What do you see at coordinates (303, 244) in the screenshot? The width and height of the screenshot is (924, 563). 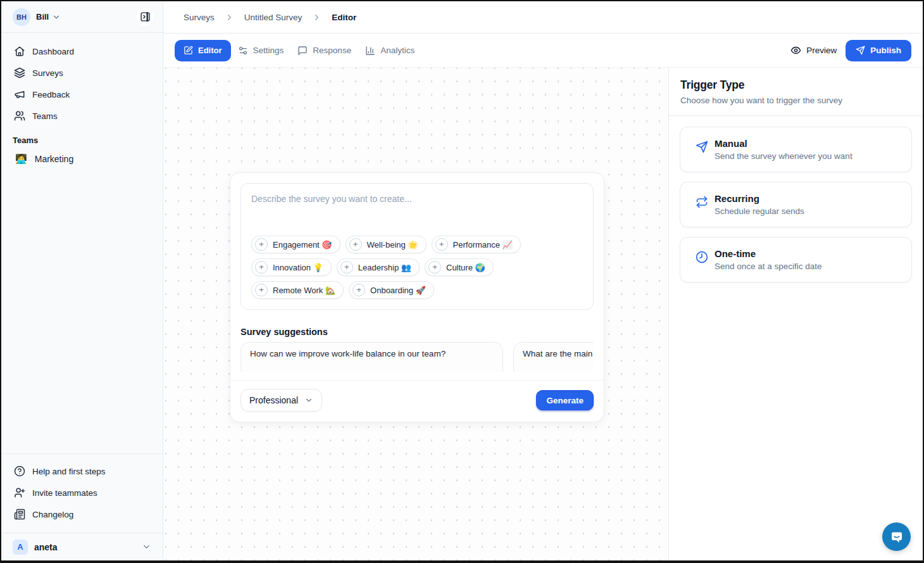 I see `chip-label: Engagement 🎯` at bounding box center [303, 244].